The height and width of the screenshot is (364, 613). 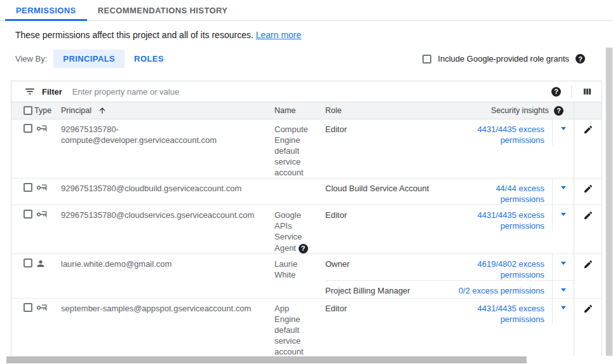 I want to click on role-label: Owner, so click(x=388, y=267).